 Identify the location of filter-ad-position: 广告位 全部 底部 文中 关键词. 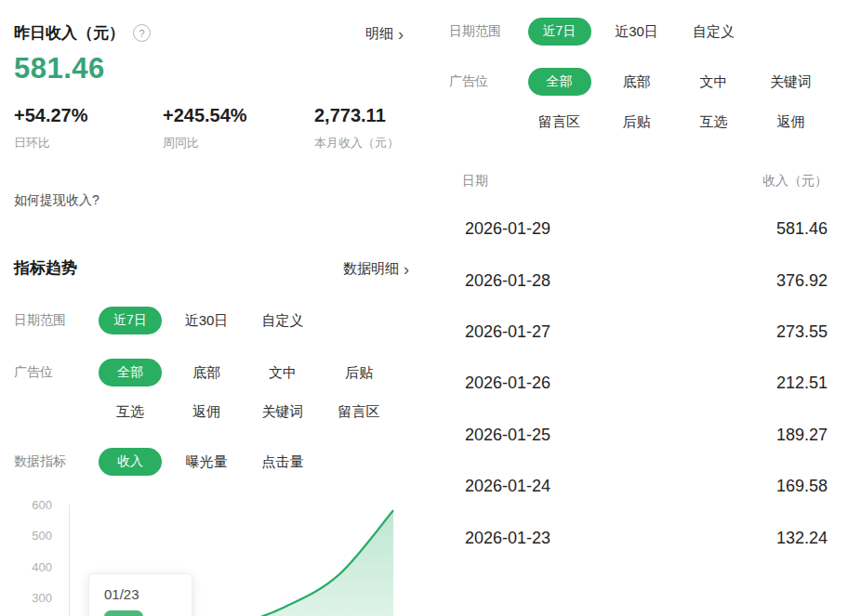
(629, 82).